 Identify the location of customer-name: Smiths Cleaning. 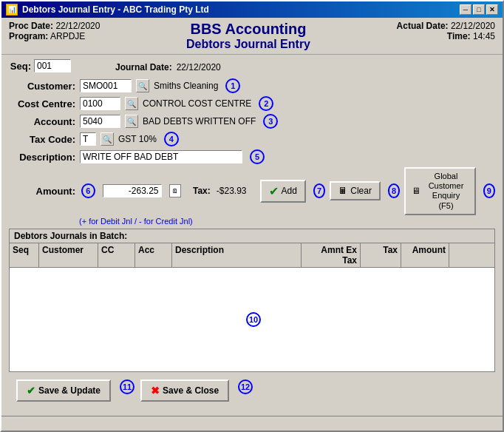
(186, 86).